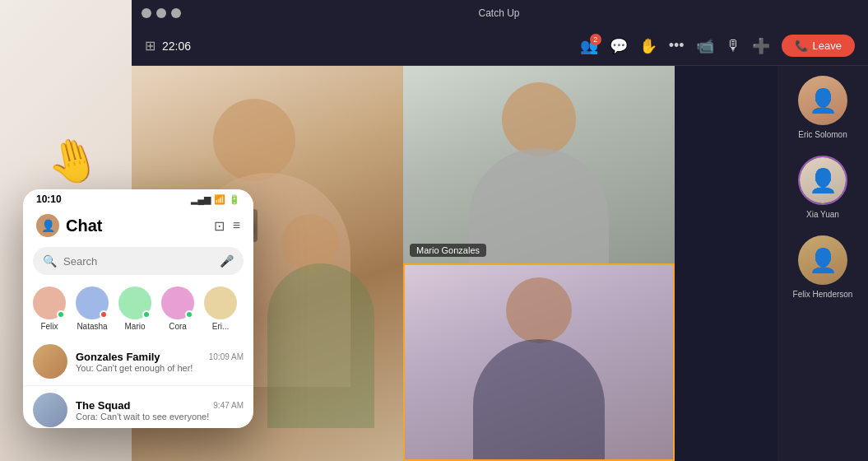  Describe the element at coordinates (818, 46) in the screenshot. I see `leave-button: 📞 Leave` at that location.